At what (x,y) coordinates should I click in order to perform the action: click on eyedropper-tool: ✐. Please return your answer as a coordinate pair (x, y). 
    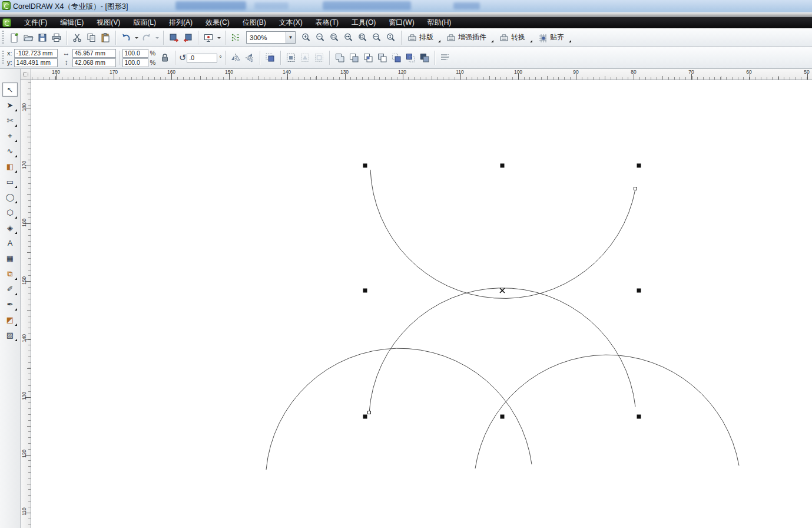
    Looking at the image, I should click on (10, 289).